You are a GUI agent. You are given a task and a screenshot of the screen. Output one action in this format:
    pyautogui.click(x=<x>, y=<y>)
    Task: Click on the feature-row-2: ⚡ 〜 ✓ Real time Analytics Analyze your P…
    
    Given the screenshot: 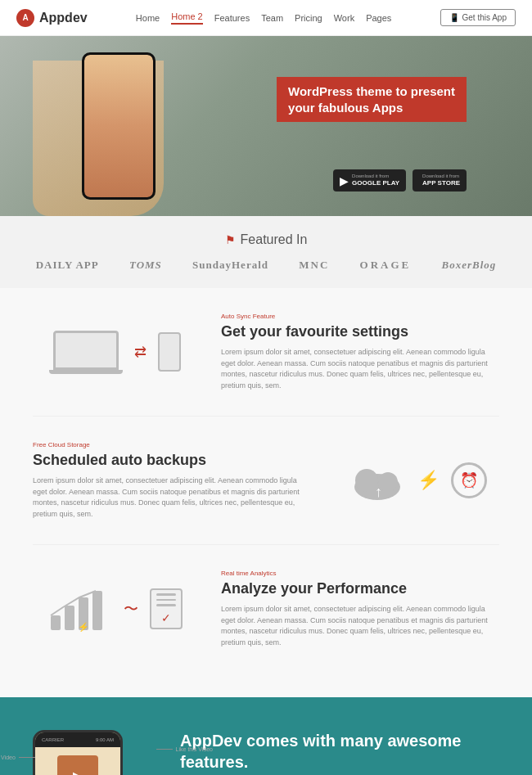 What is the action you would take?
    pyautogui.click(x=266, y=621)
    